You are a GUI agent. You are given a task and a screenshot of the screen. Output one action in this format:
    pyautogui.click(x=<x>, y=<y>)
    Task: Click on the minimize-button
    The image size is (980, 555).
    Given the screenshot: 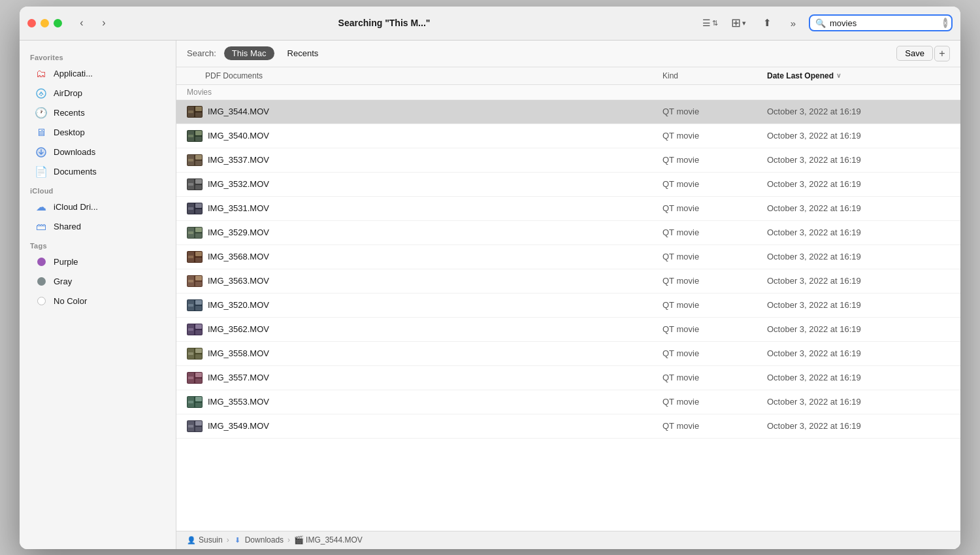 What is the action you would take?
    pyautogui.click(x=44, y=24)
    